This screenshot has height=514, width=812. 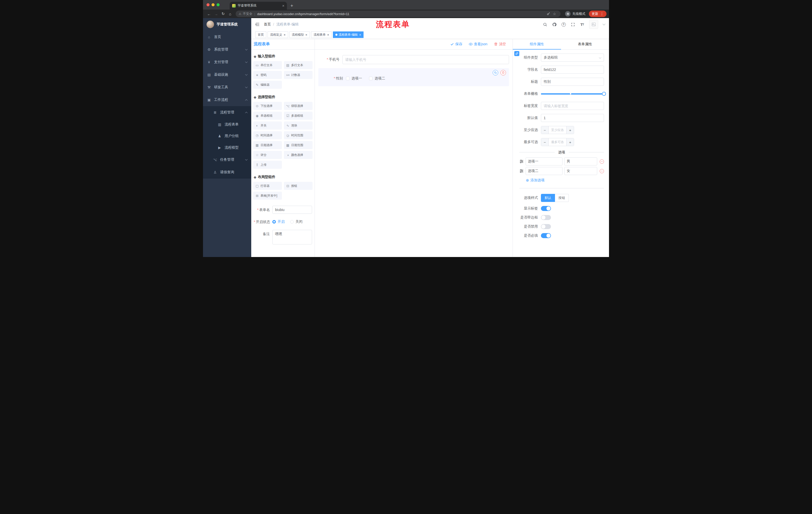 What do you see at coordinates (268, 65) in the screenshot?
I see `palette-item: ▭单行文本` at bounding box center [268, 65].